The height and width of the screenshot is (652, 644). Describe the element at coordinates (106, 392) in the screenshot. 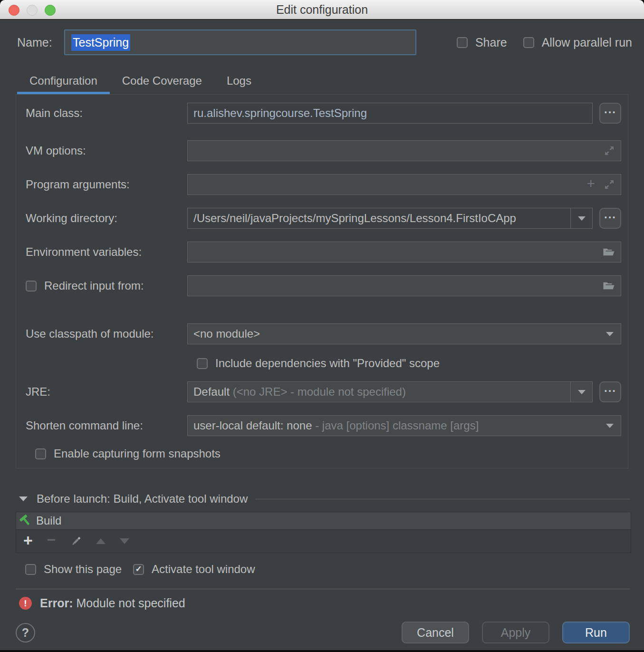

I see `jre-label: JRE:` at that location.